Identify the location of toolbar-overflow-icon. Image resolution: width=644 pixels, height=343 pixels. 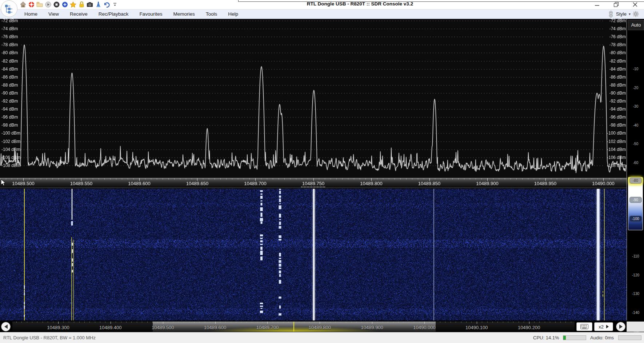
(115, 5).